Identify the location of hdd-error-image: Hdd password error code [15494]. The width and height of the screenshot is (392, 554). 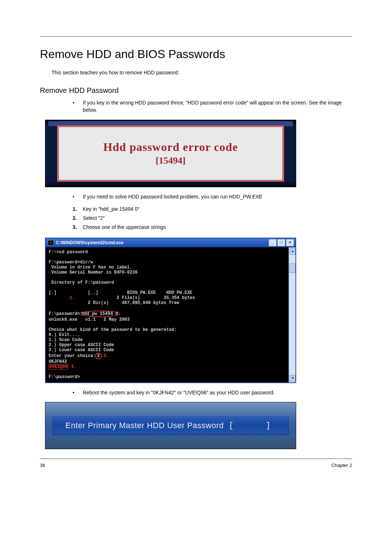
(171, 153).